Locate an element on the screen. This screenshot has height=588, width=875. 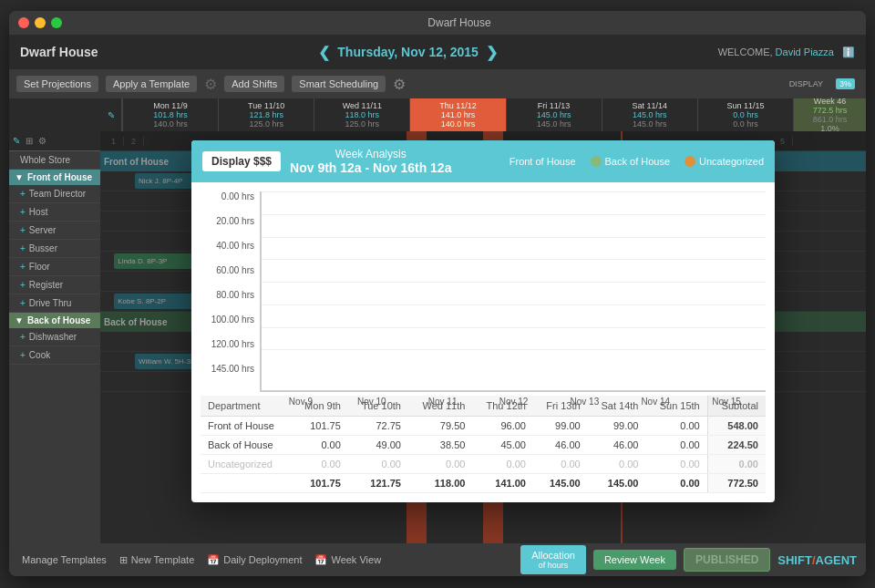
value-cell-2-2: 0.00 is located at coordinates (440, 465).